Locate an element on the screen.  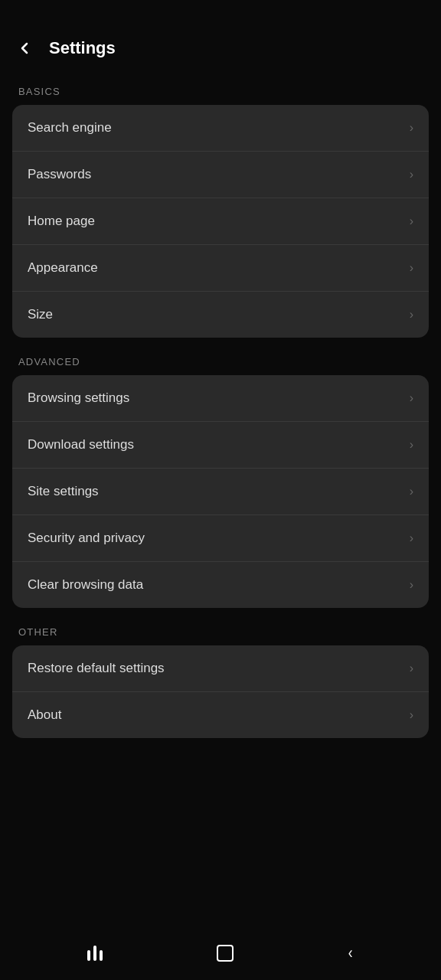
back-nav-icon: ‹ is located at coordinates (351, 953).